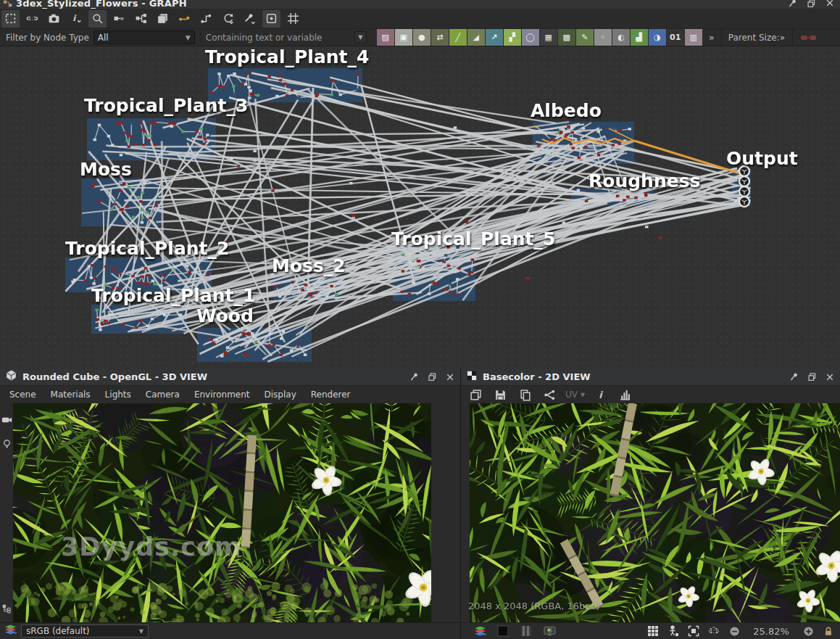 The width and height of the screenshot is (840, 639). Describe the element at coordinates (715, 631) in the screenshot. I see `svg-text: 1:1` at that location.